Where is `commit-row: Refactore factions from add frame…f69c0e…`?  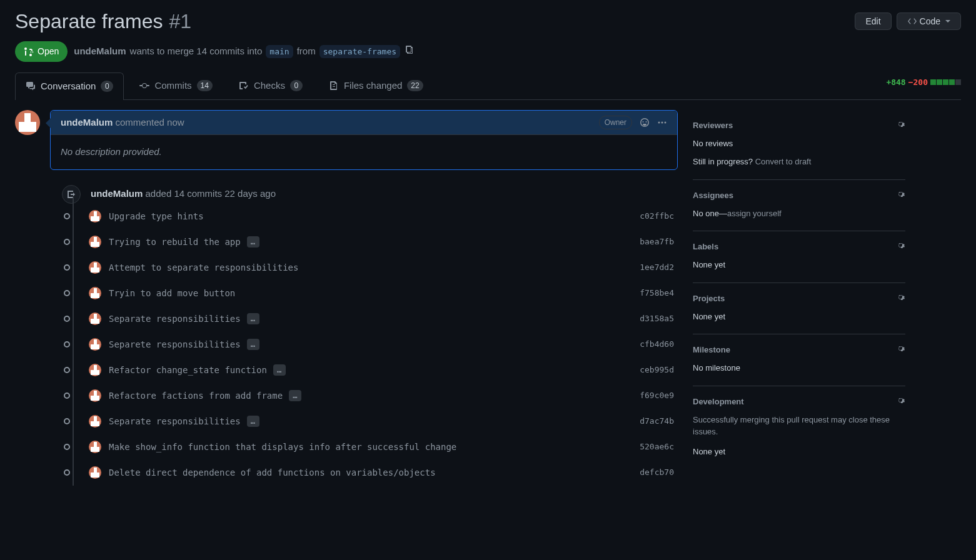
commit-row: Refactore factions from add frame…f69c0e… is located at coordinates (371, 396).